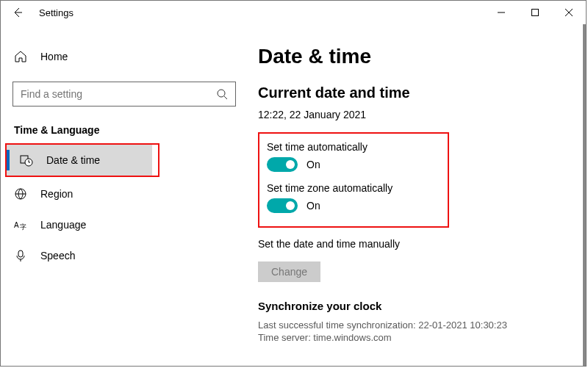  I want to click on maximize-icon, so click(535, 12).